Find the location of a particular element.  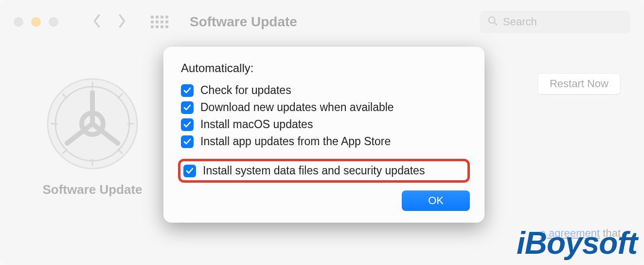

watermark-logo: iBoysoft is located at coordinates (577, 243).